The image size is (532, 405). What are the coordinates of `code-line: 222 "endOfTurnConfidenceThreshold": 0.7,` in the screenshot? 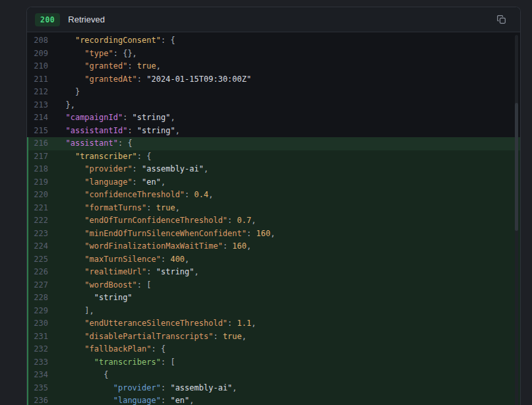 It's located at (274, 221).